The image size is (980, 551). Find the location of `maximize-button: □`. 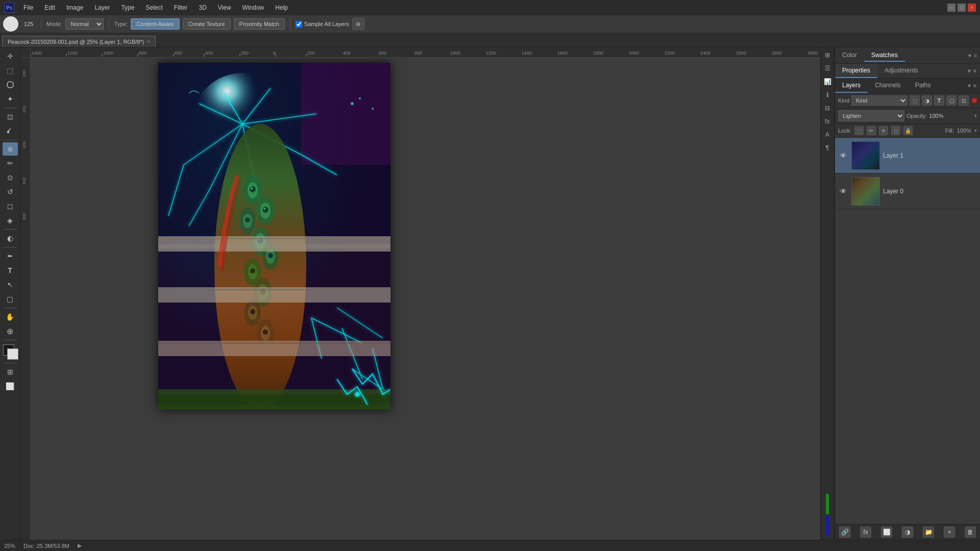

maximize-button: □ is located at coordinates (962, 8).